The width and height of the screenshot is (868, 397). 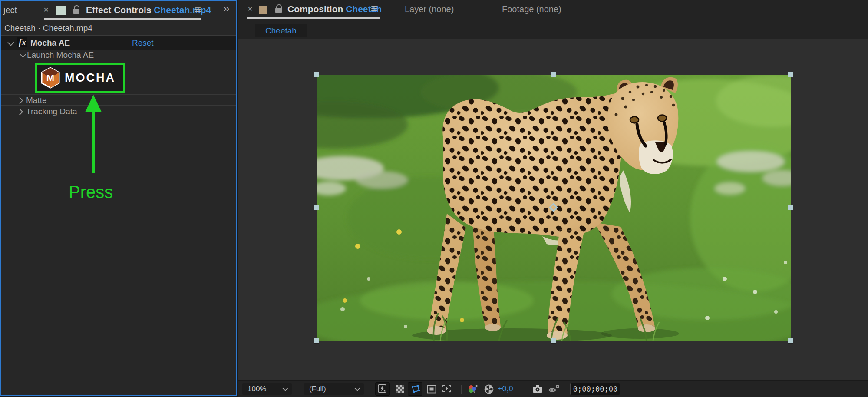 What do you see at coordinates (383, 389) in the screenshot?
I see `fast-previews-icon` at bounding box center [383, 389].